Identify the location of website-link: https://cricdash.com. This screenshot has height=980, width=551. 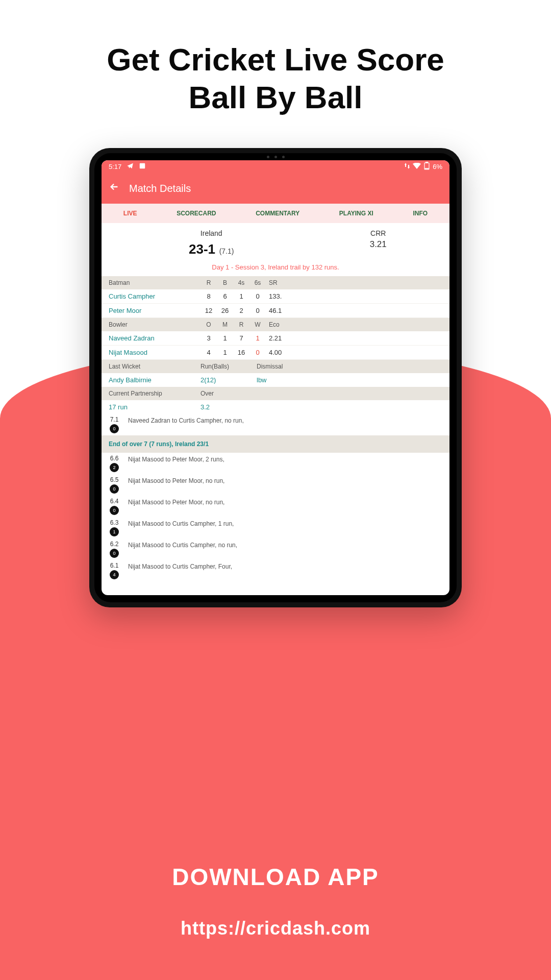
(276, 928).